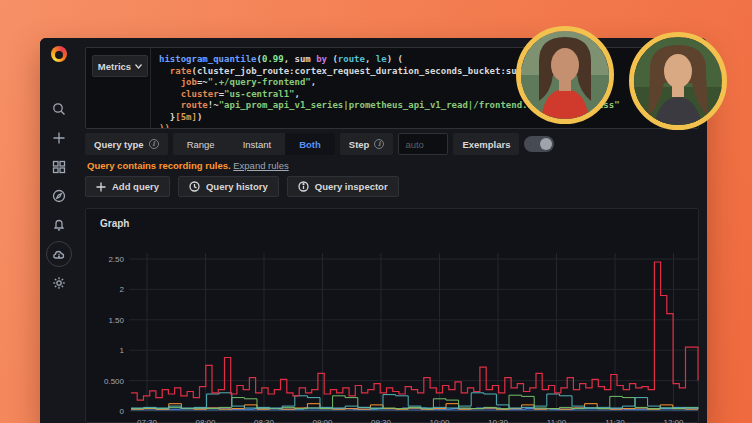 The image size is (752, 423). Describe the element at coordinates (128, 186) in the screenshot. I see `add-query-button: Add query` at that location.